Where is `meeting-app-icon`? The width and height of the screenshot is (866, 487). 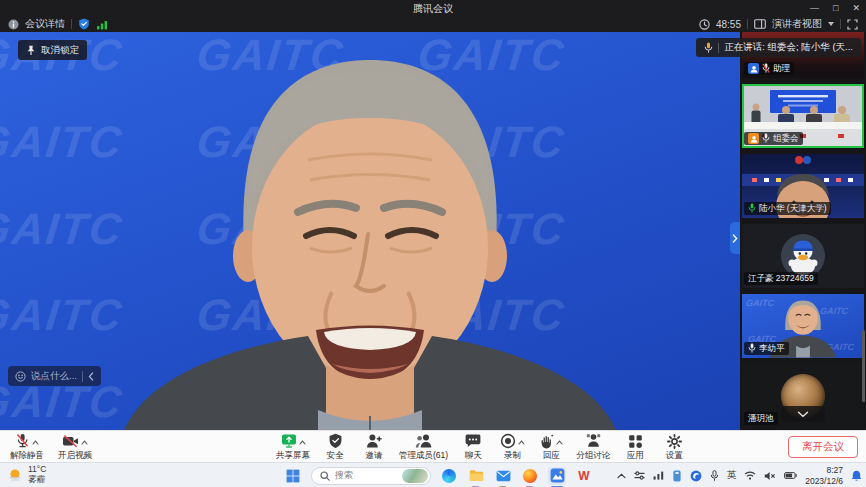
meeting-app-icon is located at coordinates (557, 476).